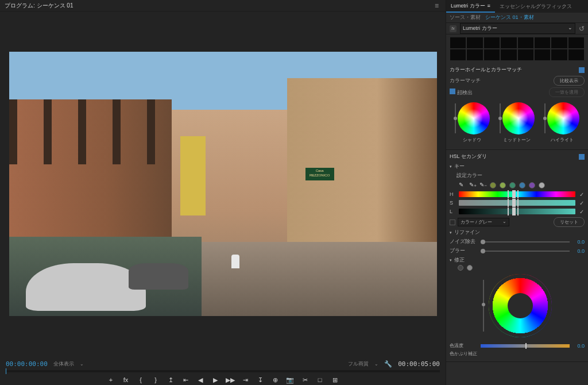 The height and width of the screenshot is (385, 588). I want to click on mark-in-button: {, so click(141, 380).